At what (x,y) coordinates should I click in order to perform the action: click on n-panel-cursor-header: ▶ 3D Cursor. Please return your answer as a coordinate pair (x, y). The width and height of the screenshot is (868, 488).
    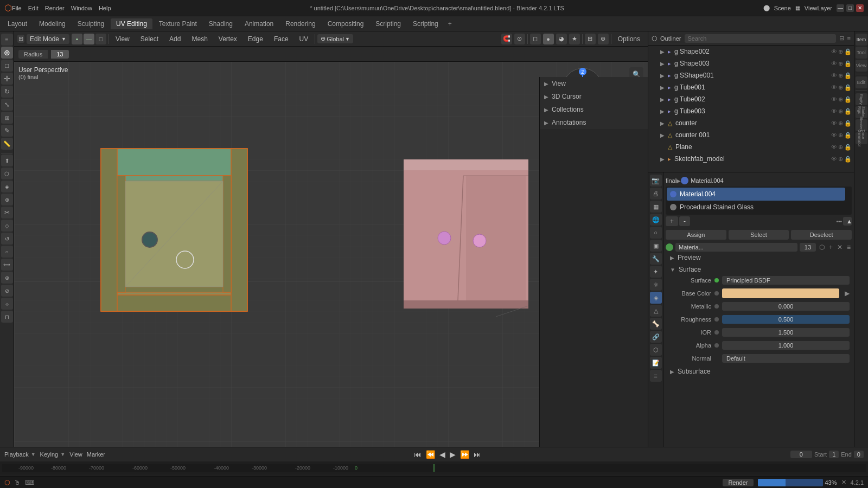
    Looking at the image, I should click on (593, 97).